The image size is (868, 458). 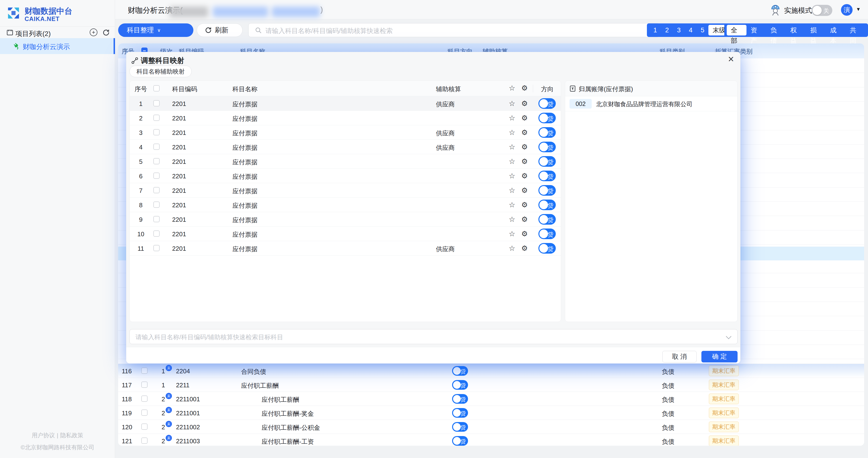 I want to click on category-filter-共同: 共同, so click(x=856, y=30).